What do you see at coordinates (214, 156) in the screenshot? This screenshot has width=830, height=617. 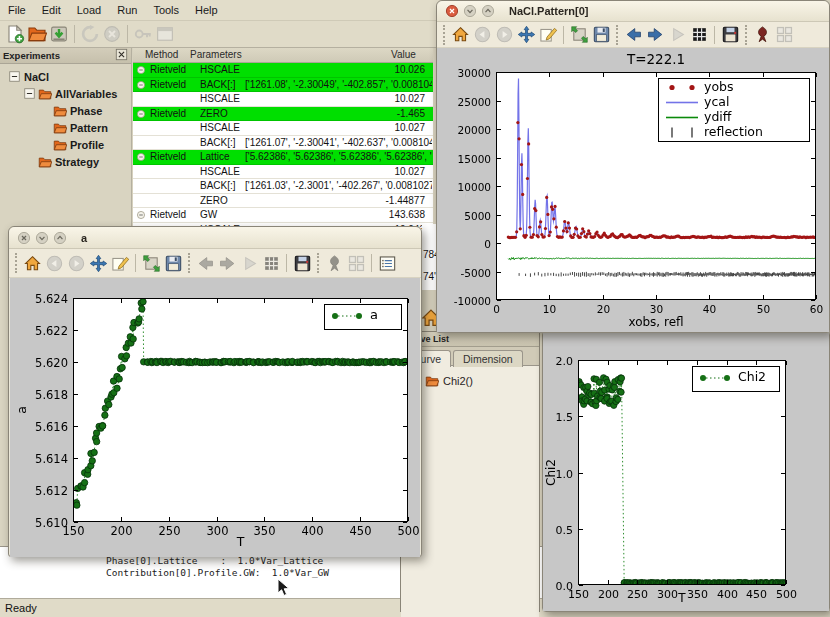 I see `cell-parameter: Lattice` at bounding box center [214, 156].